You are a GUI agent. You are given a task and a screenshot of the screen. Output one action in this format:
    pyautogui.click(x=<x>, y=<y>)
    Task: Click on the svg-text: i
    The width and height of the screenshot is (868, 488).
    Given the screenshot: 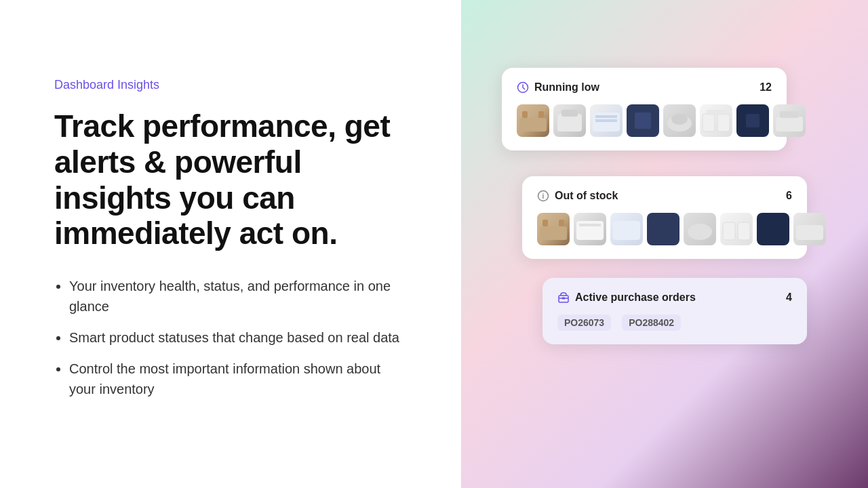 What is the action you would take?
    pyautogui.click(x=544, y=197)
    